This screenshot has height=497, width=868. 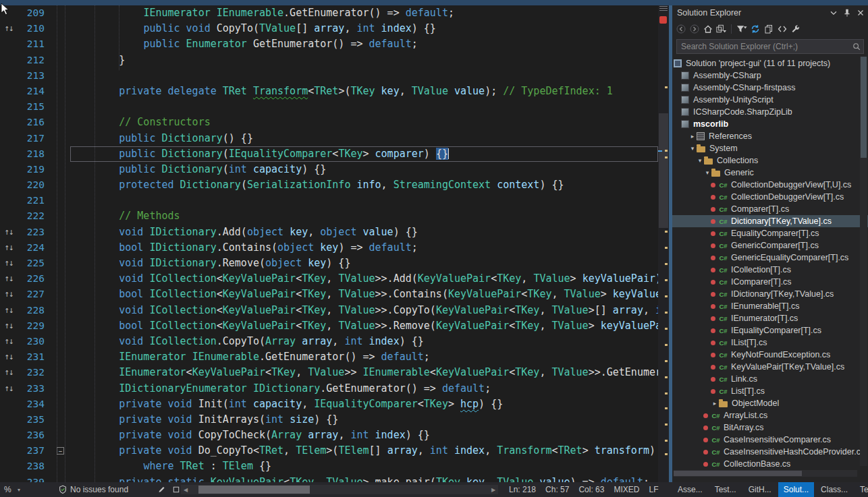 What do you see at coordinates (653, 490) in the screenshot?
I see `line-ending-indicator: LF` at bounding box center [653, 490].